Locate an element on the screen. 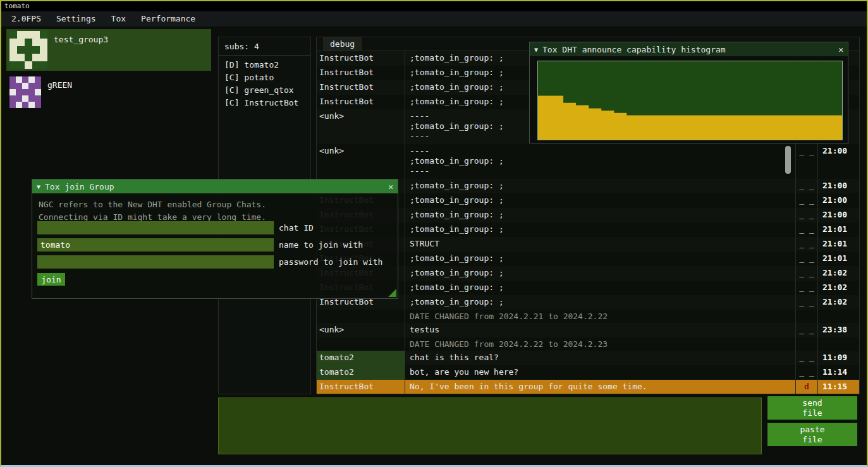 The image size is (868, 467). chat-row: tomato2chat is this real?_ _11:09 is located at coordinates (588, 358).